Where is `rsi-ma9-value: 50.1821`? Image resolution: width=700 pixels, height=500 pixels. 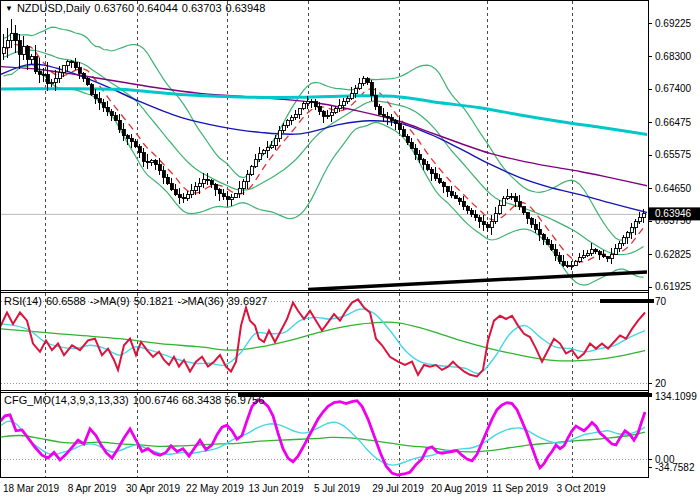 rsi-ma9-value: 50.1821 is located at coordinates (154, 301).